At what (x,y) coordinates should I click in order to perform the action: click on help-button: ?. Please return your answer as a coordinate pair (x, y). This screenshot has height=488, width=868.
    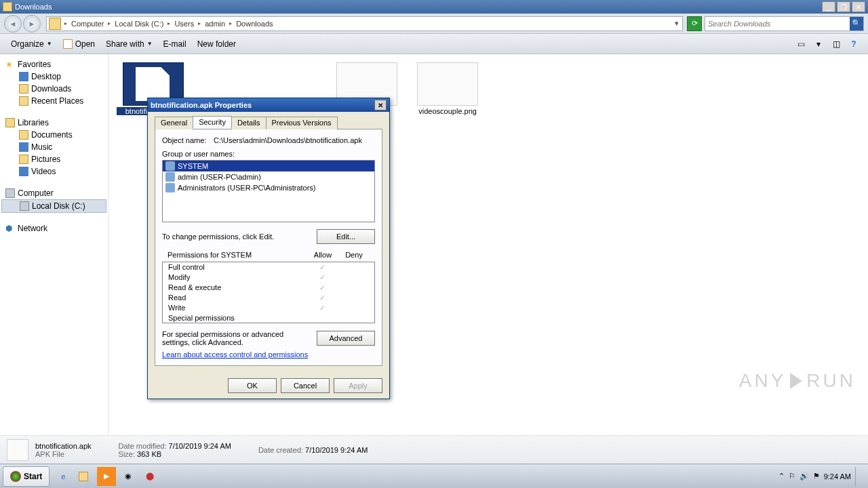
    Looking at the image, I should click on (854, 44).